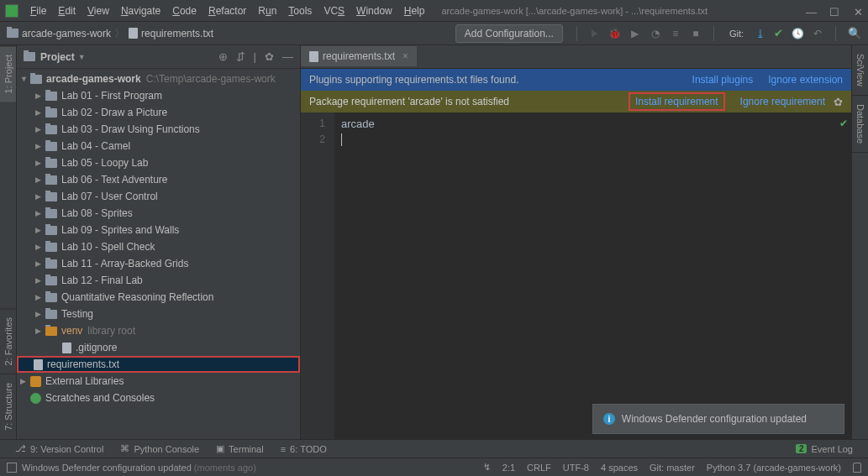 Image resolution: width=868 pixels, height=476 pixels. What do you see at coordinates (59, 448) in the screenshot?
I see `version-control-tab: ⎇ 9: Version Control` at bounding box center [59, 448].